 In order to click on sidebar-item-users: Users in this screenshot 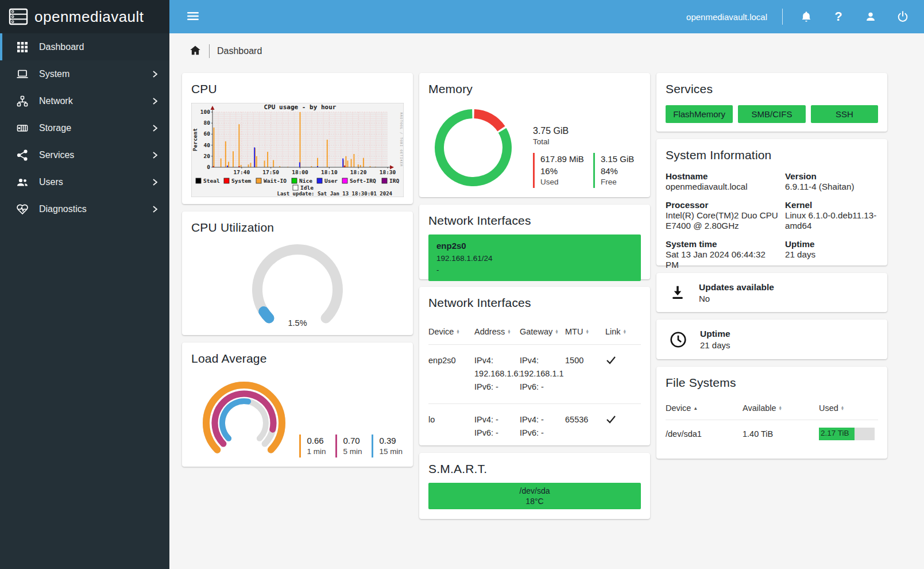, I will do `click(85, 182)`.